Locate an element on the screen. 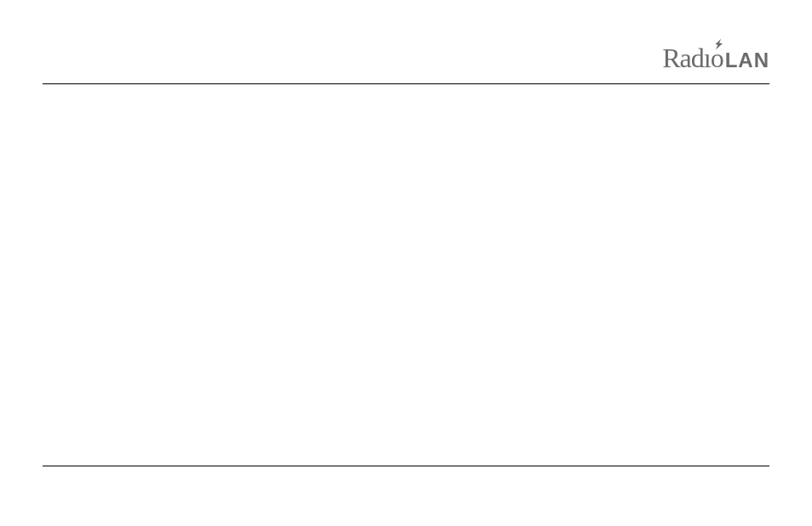  footer-divider is located at coordinates (406, 466).